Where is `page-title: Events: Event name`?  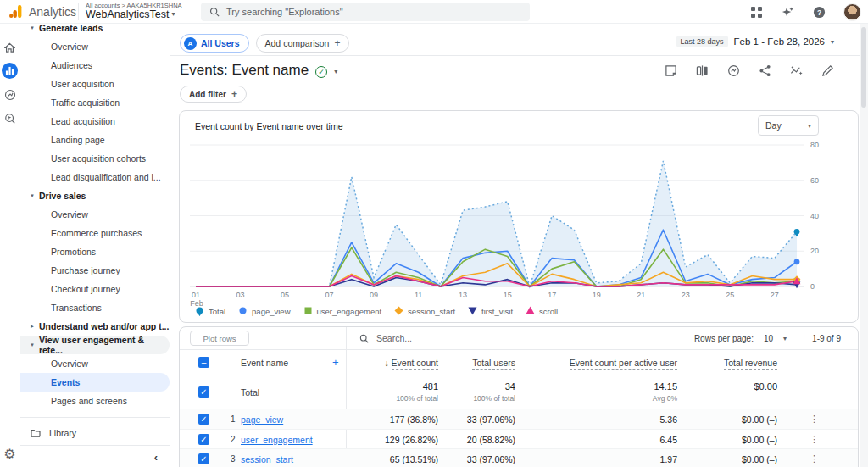 page-title: Events: Event name is located at coordinates (244, 71).